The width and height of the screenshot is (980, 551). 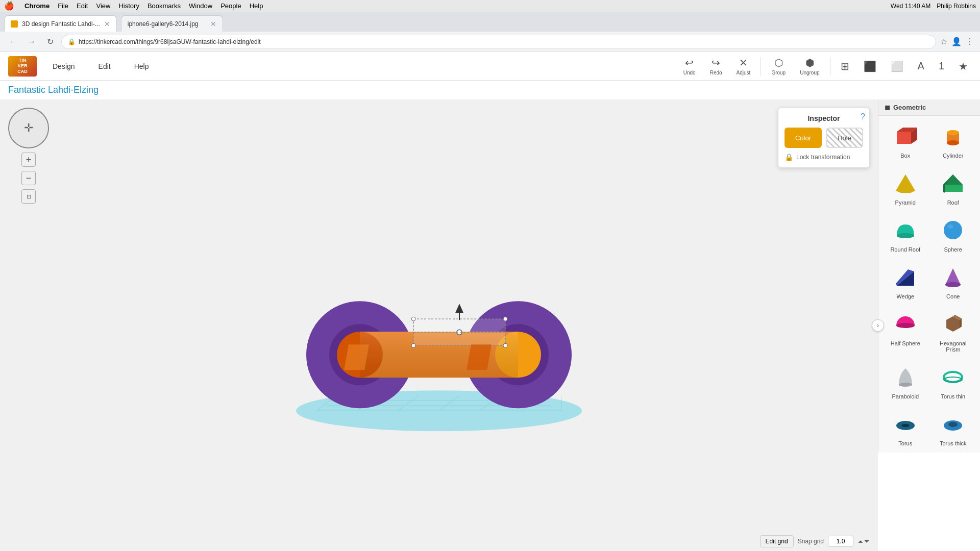 I want to click on group-icon: ⬡, so click(x=779, y=63).